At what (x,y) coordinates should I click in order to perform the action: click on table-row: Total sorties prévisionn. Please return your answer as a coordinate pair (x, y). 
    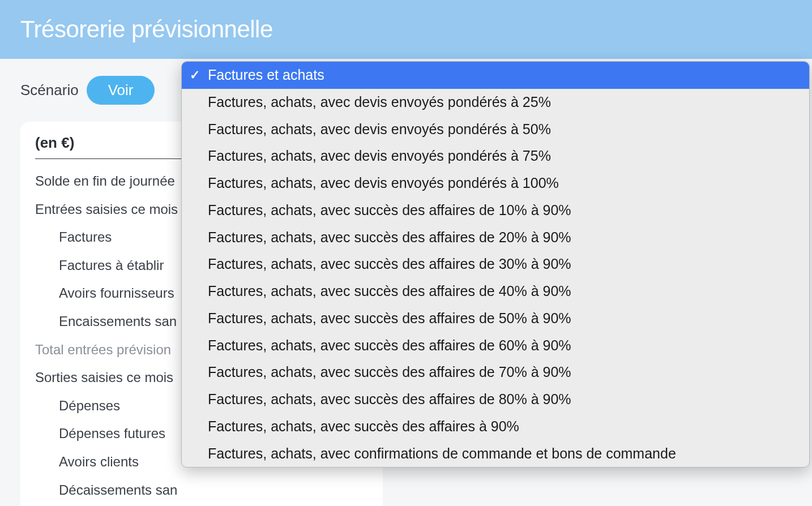
    Looking at the image, I should click on (202, 505).